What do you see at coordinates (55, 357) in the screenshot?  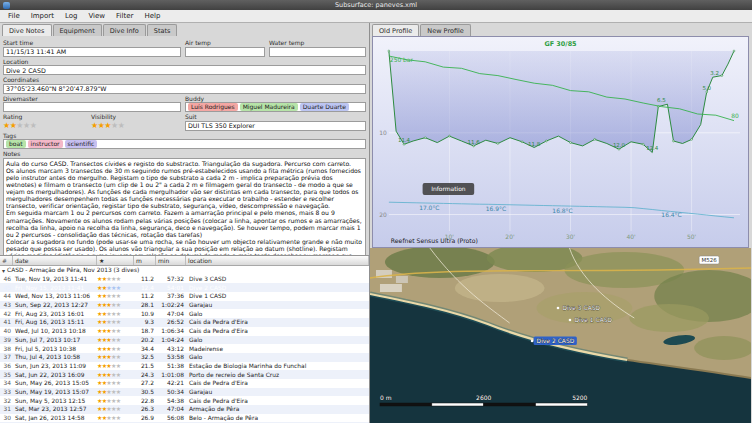 I see `dive-date: Thu, Jul 4, 2013 10:58` at bounding box center [55, 357].